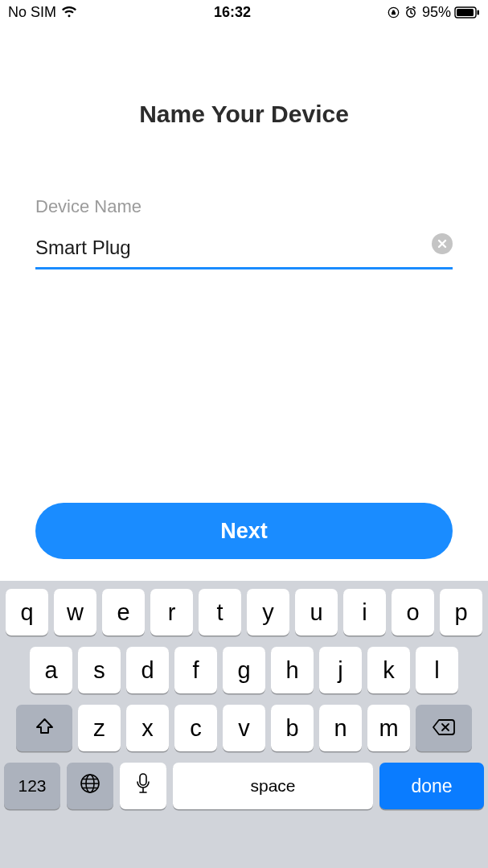 This screenshot has height=868, width=488. I want to click on battery-icon, so click(467, 13).